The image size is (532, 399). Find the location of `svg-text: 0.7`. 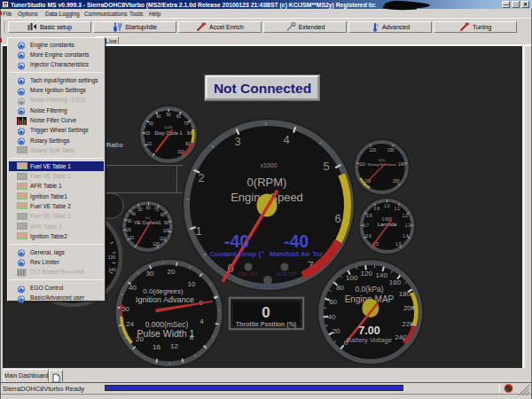

svg-text: 0.7 is located at coordinates (367, 225).